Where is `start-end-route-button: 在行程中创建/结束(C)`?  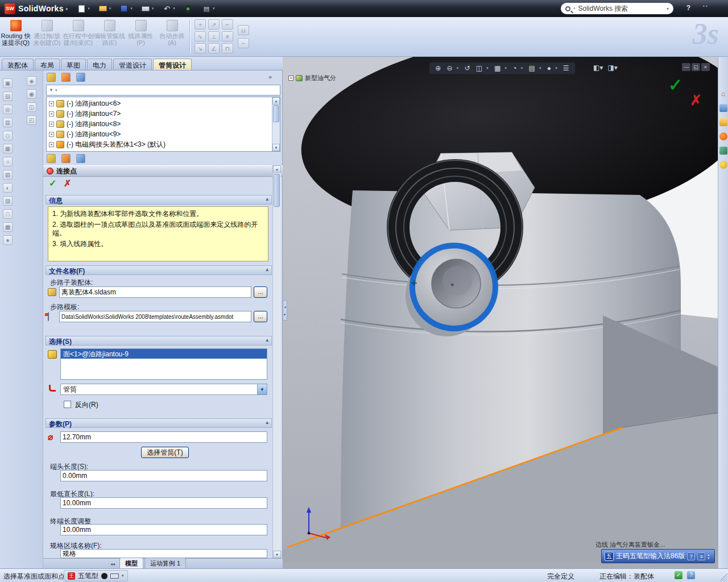
start-end-route-button: 在行程中创建/结束(C) is located at coordinates (78, 36).